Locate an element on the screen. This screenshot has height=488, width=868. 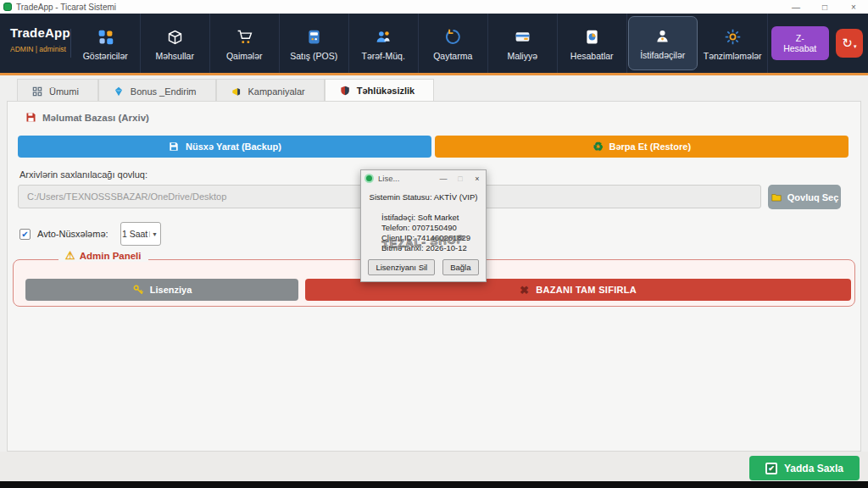
users-person-icon is located at coordinates (663, 36).